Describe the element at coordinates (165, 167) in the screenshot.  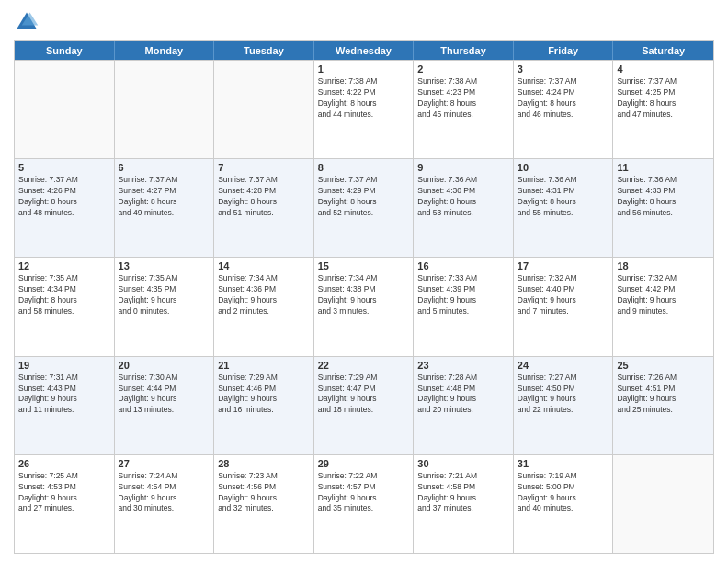
I see `day-number: 6` at that location.